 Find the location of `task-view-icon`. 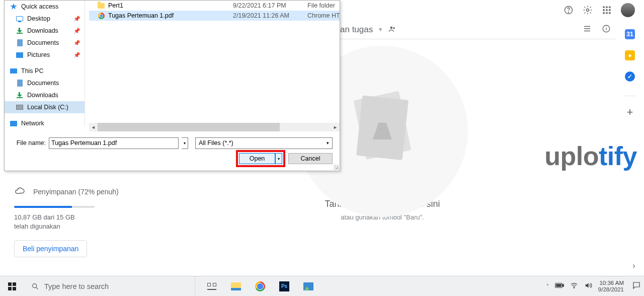

task-view-icon is located at coordinates (212, 286).